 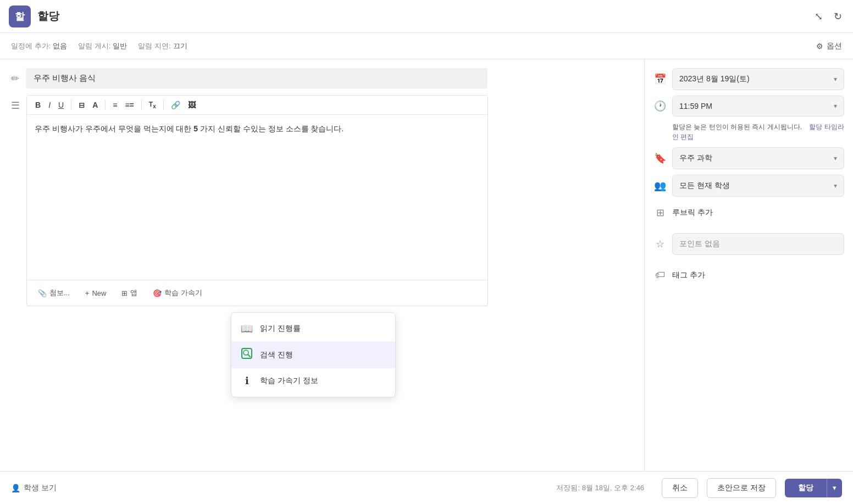 What do you see at coordinates (114, 129) in the screenshot?
I see `content-text-before: 우주 비행사가 우주에서 무엇을 먹는지에 대한` at bounding box center [114, 129].